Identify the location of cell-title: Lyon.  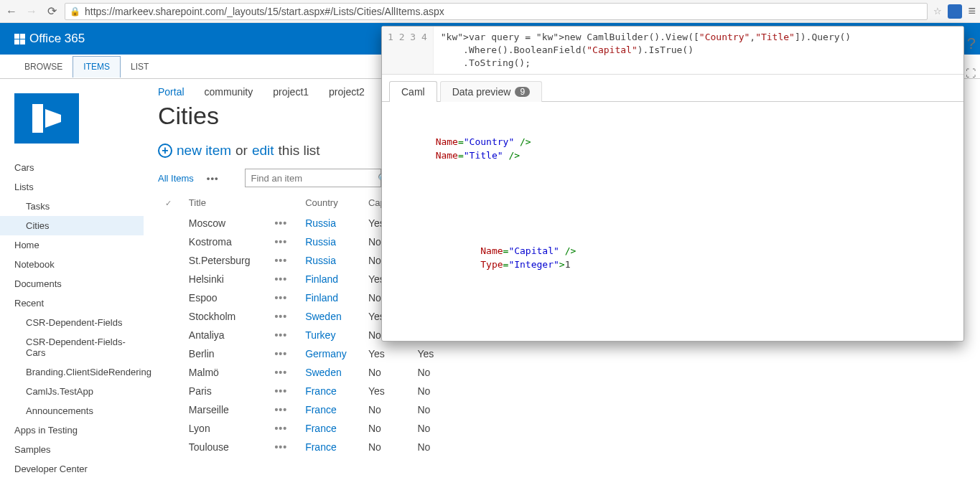
(225, 428).